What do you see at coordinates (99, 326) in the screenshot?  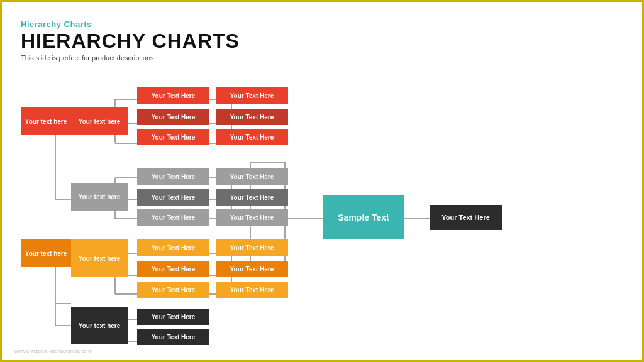 I see `bot-mid2-box: Your text here` at bounding box center [99, 326].